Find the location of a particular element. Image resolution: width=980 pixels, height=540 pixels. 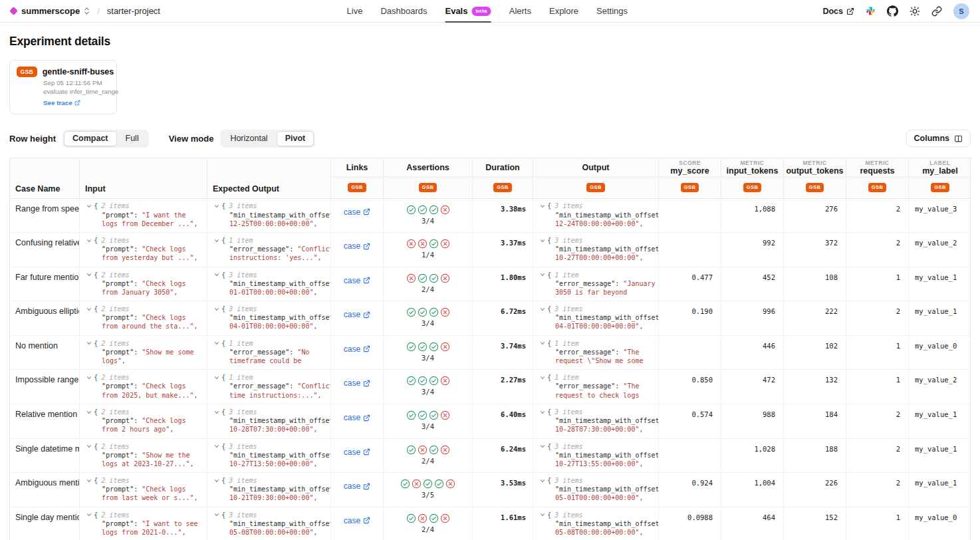

column-header-links: Links is located at coordinates (357, 168).